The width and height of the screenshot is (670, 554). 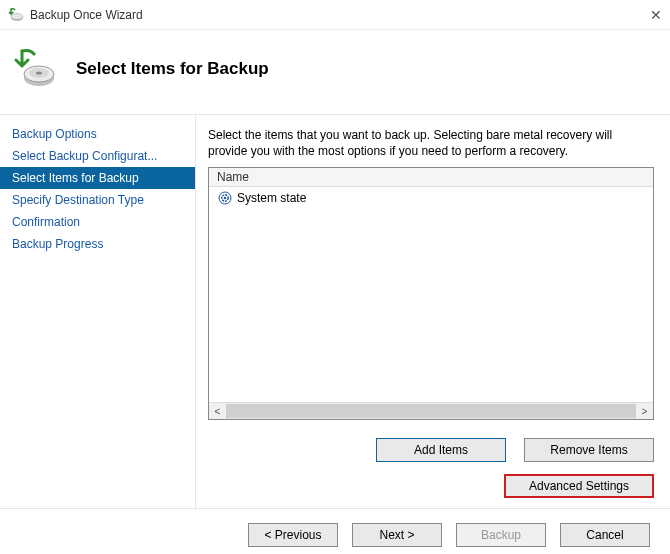 I want to click on previous-button: < Previous, so click(x=293, y=535).